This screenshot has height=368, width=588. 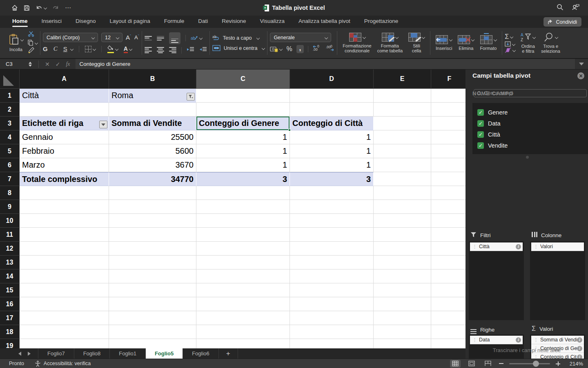 I want to click on info-icon: i, so click(x=580, y=340).